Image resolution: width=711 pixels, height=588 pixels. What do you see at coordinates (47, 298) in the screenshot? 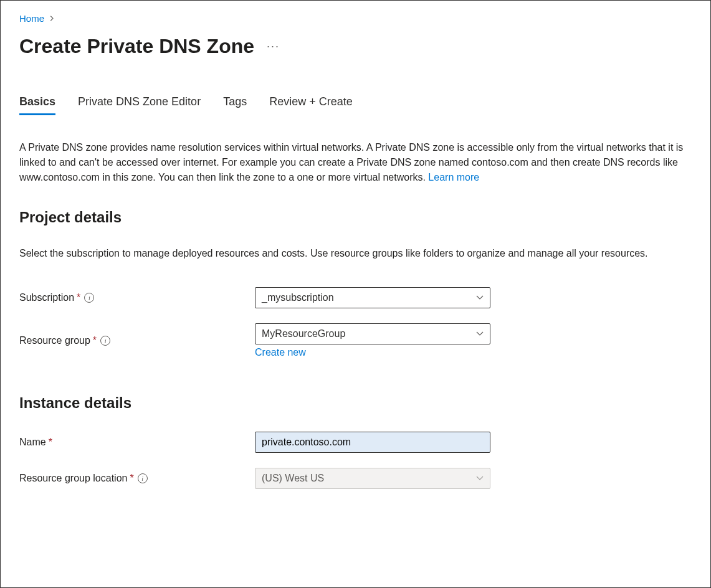
I see `subscription-label: Subscription` at bounding box center [47, 298].